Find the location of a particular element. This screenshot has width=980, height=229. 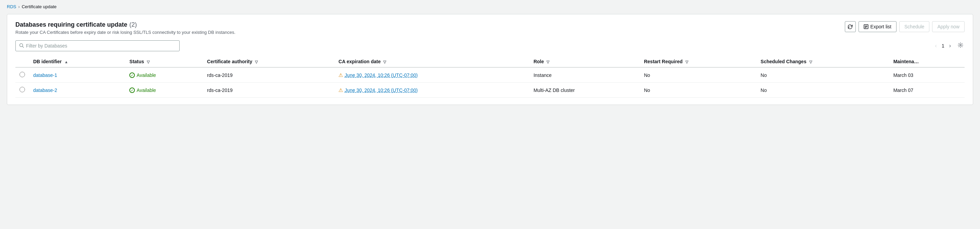

pagination-row: ‹ 1 › is located at coordinates (949, 46).